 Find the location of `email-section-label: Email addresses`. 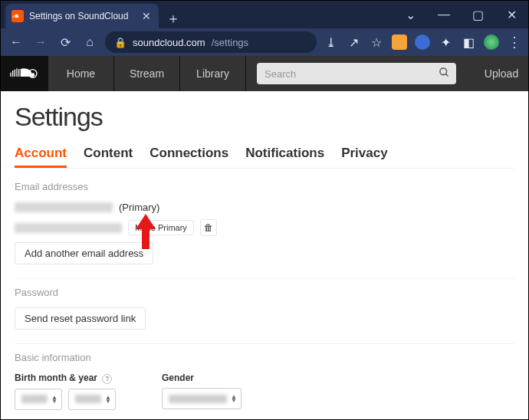

email-section-label: Email addresses is located at coordinates (264, 187).